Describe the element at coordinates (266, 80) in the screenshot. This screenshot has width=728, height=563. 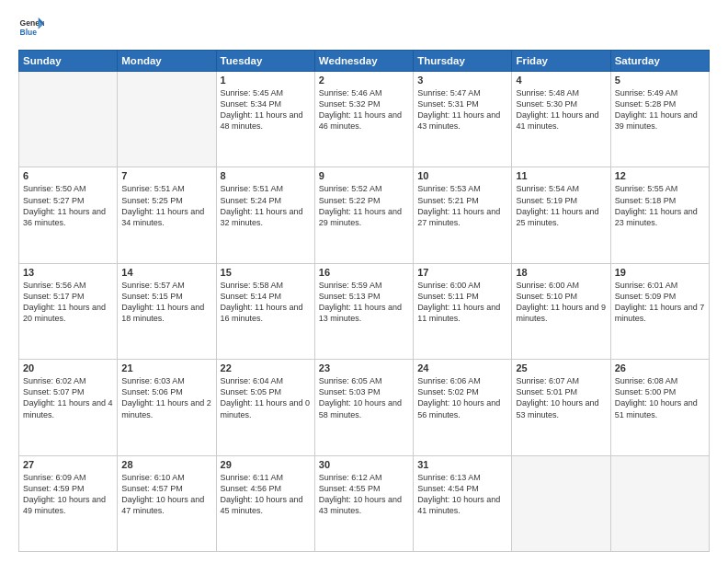
I see `day-number: 1` at that location.